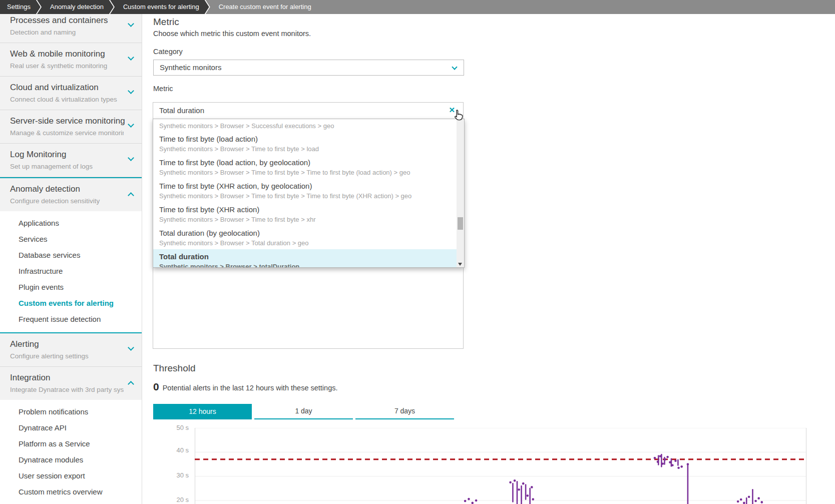 The height and width of the screenshot is (504, 835). What do you see at coordinates (67, 54) in the screenshot?
I see `section-title: Web & mobile monitoring` at bounding box center [67, 54].